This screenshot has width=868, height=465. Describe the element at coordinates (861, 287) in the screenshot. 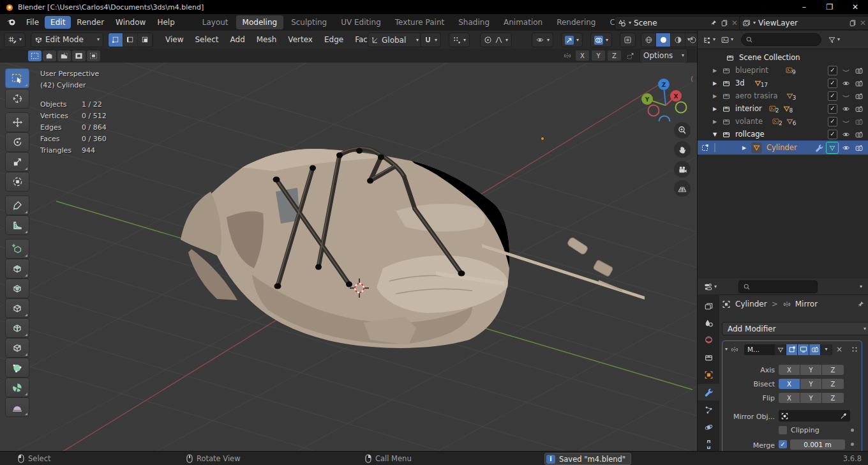

I see `properties-options-chevron: ▾` at that location.